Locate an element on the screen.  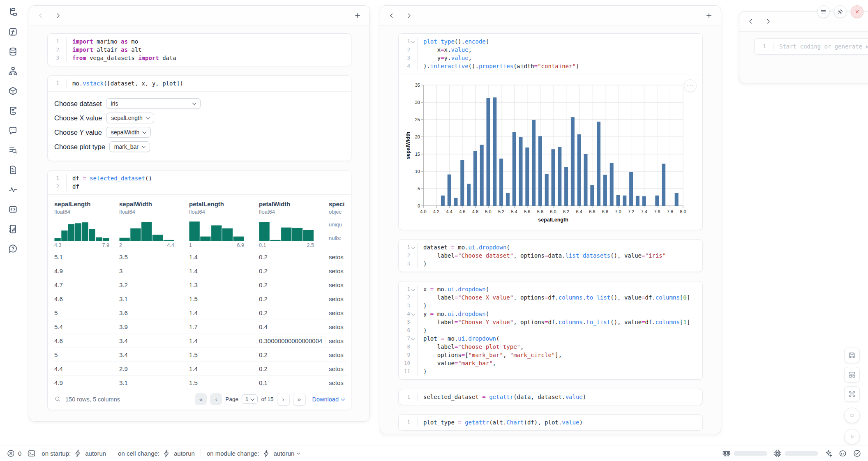
table-row: 4.42.91.40.2setos is located at coordinates (200, 369).